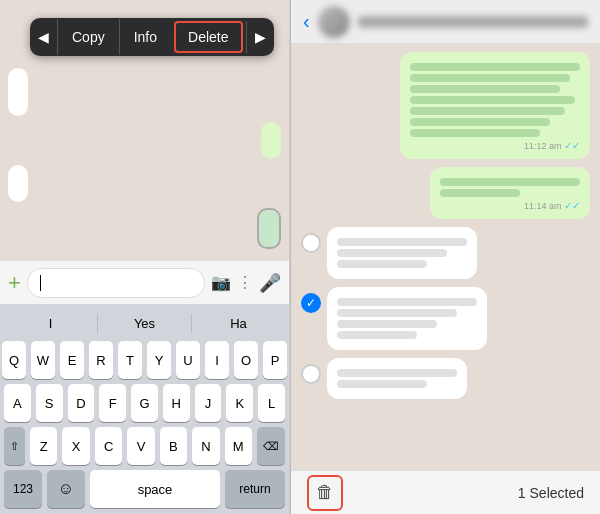  I want to click on message-time-2: 11:14 am ✓✓, so click(510, 206).